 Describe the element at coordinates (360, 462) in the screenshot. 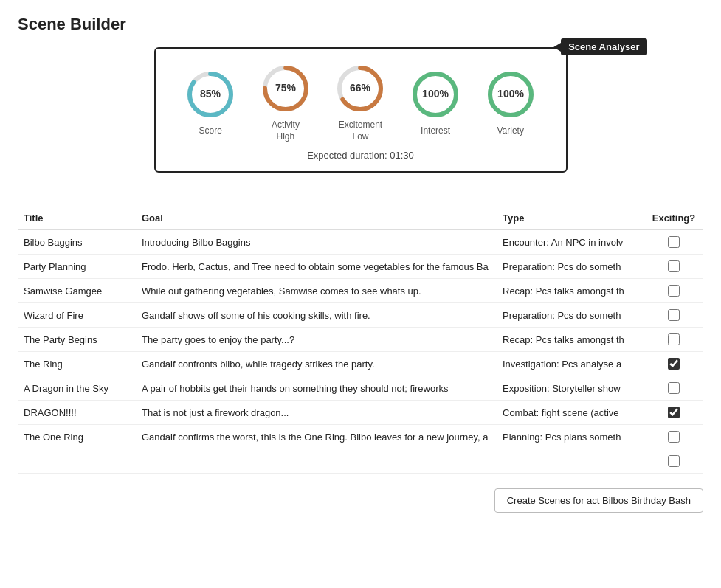

I see `table-row` at that location.